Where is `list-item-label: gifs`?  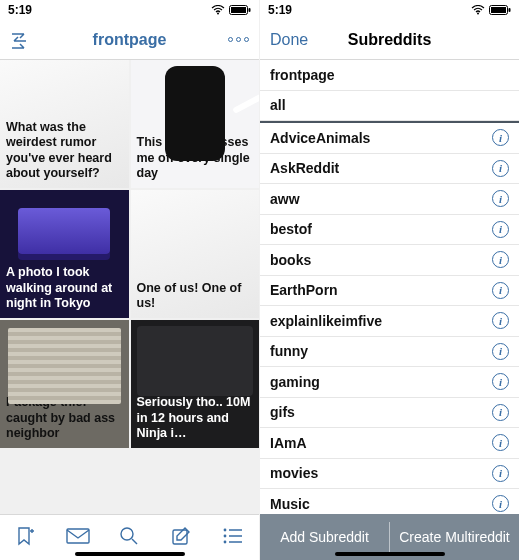
list-item-label: gifs is located at coordinates (282, 412).